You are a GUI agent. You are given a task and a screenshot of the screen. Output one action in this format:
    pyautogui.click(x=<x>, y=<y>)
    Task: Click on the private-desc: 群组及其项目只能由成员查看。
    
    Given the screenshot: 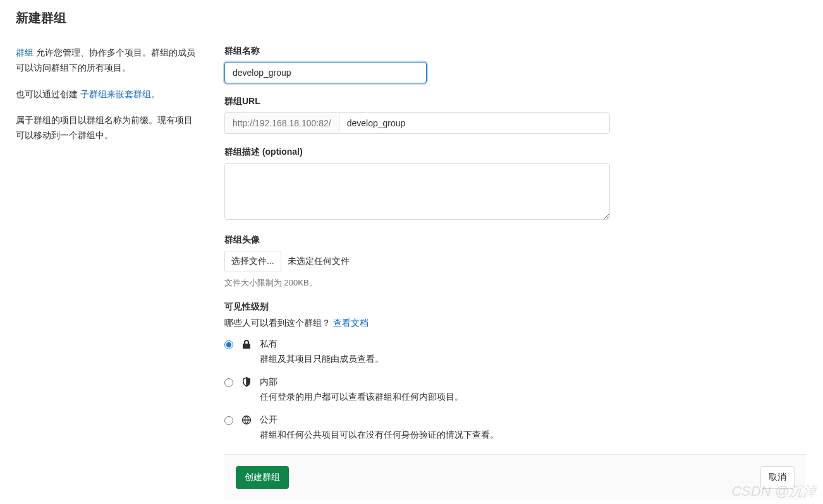 What is the action you would take?
    pyautogui.click(x=533, y=359)
    